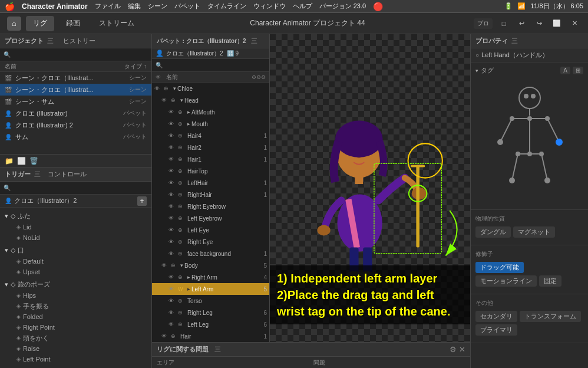 The image size is (588, 368). What do you see at coordinates (75, 321) in the screenshot?
I see `trigger-group-pose: ▾ ◇ 旅のポーズ ◈ Hips ◈ 手を振る ◈ Folded` at bounding box center [75, 321].